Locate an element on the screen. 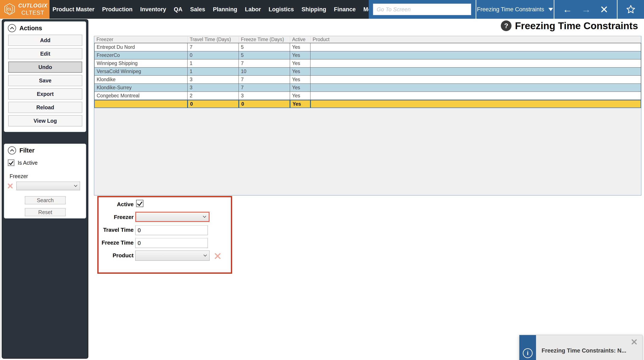 This screenshot has width=644, height=360. toast-message: Freezing Time Constraints: N... is located at coordinates (584, 351).